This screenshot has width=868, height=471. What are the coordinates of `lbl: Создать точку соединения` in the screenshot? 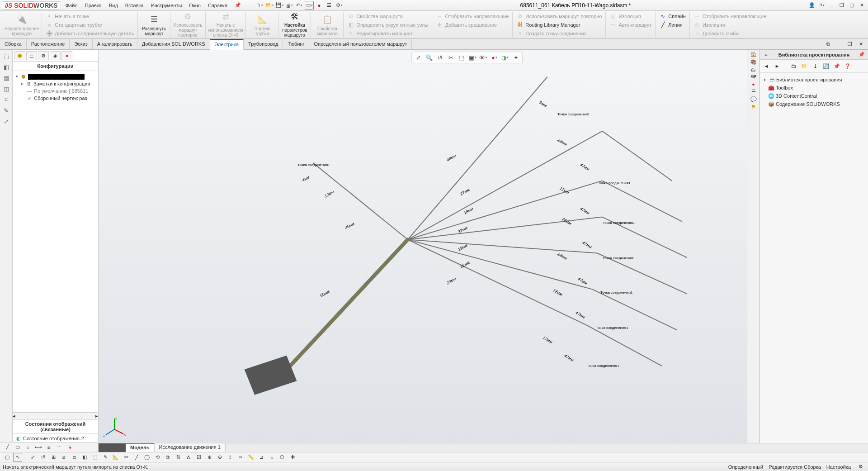 It's located at (556, 33).